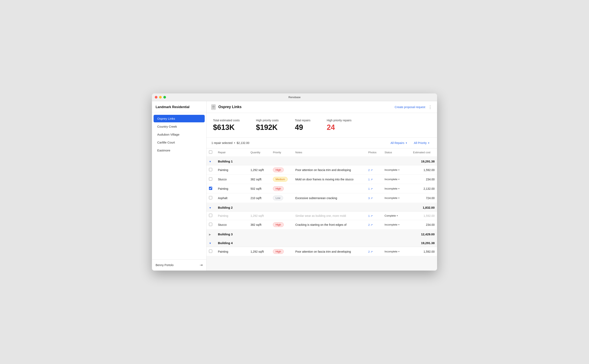  What do you see at coordinates (322, 204) in the screenshot?
I see `table-area: 1 repair selected • $2,132.00 All Repair…` at bounding box center [322, 204].